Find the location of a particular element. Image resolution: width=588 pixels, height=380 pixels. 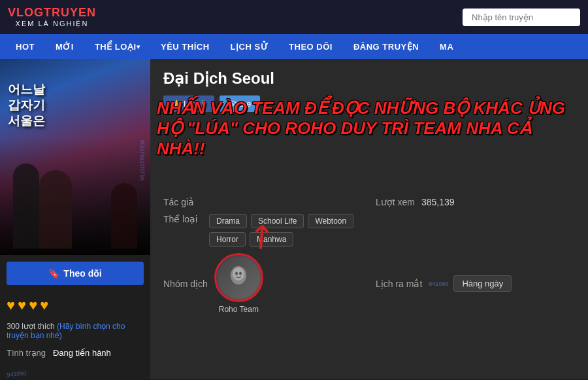

hearts-row: ♥ ♥ ♥ ♥ is located at coordinates (75, 305).